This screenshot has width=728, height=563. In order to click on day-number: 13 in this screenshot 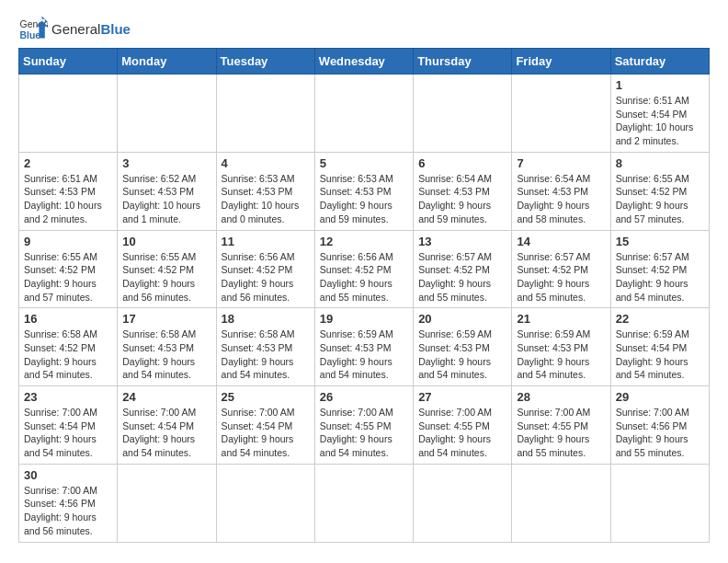, I will do `click(462, 241)`.